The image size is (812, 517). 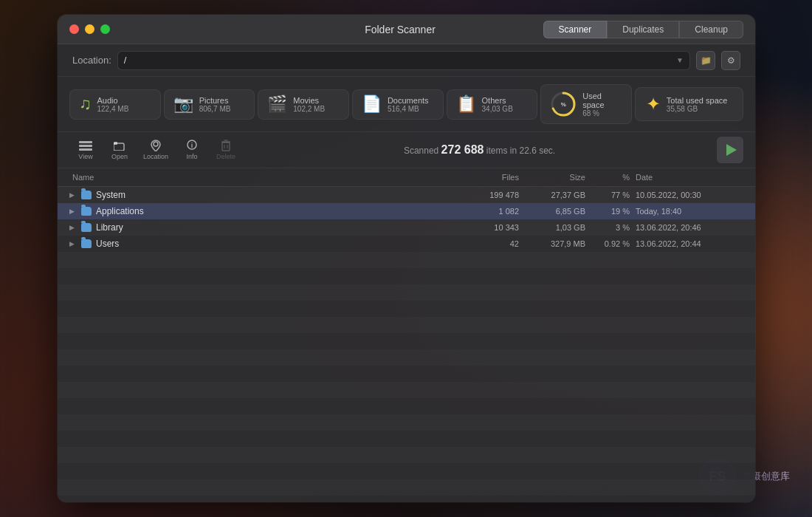 I want to click on total-used-label: Total used space, so click(x=697, y=100).